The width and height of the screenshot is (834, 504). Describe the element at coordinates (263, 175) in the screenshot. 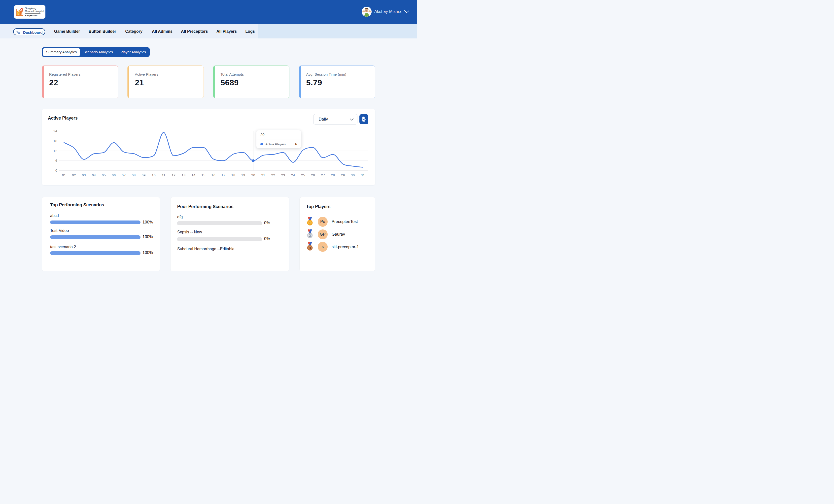

I see `svg-text: 21` at that location.